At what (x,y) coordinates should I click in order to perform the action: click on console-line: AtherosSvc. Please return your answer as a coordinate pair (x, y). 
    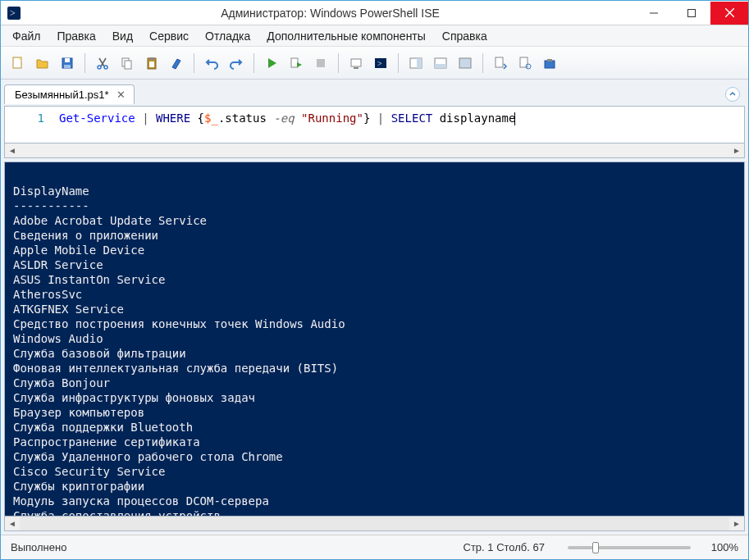
    Looking at the image, I should click on (48, 294).